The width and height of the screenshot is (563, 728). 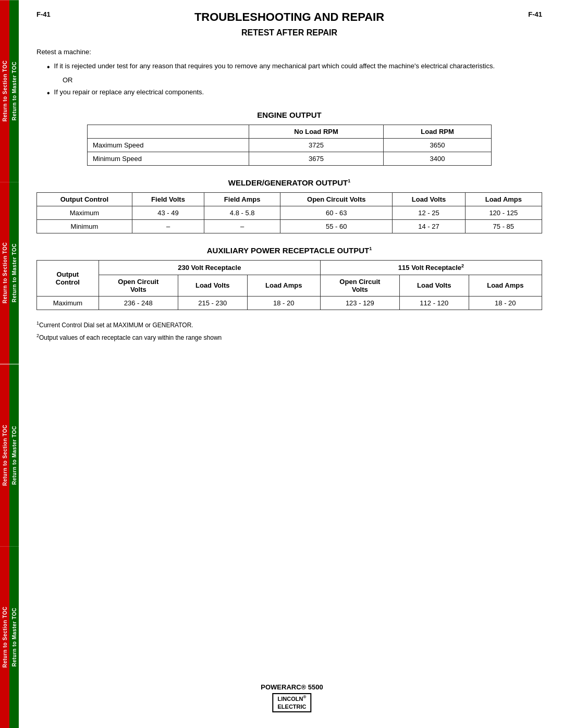 What do you see at coordinates (44, 15) in the screenshot?
I see `page-number-left: F-41` at bounding box center [44, 15].